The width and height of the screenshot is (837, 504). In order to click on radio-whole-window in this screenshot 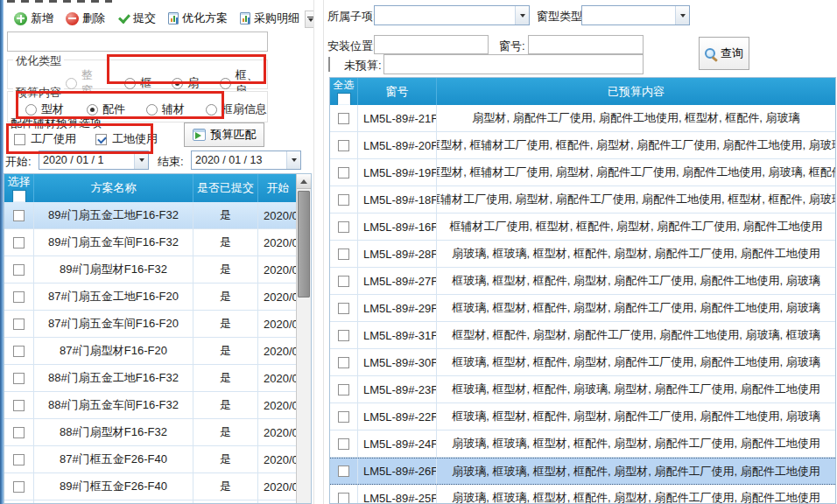, I will do `click(72, 84)`.